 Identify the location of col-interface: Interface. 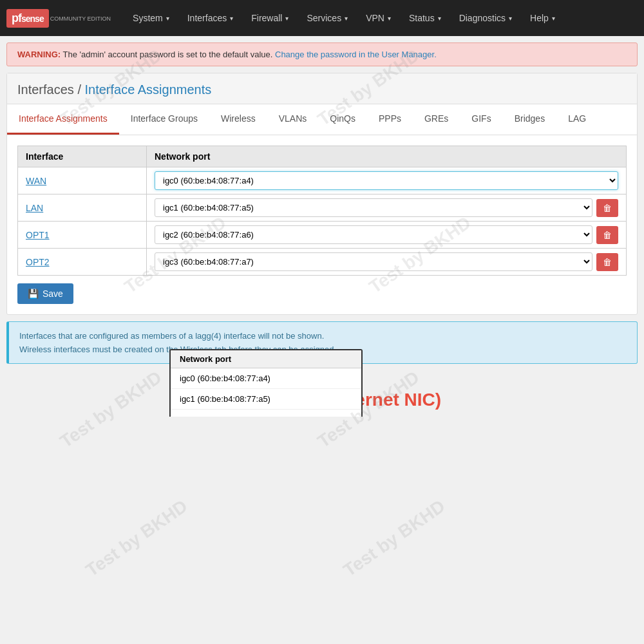
(82, 157).